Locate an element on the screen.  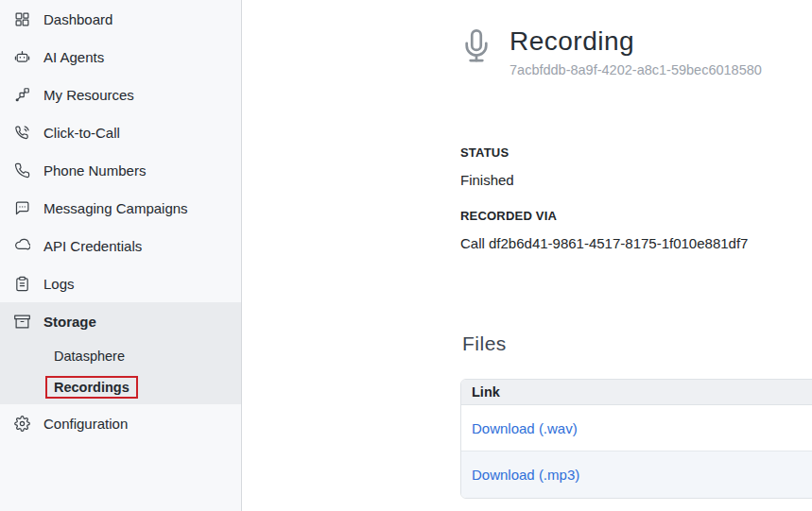
sidebar-item-ai-agents: AI Agents is located at coordinates (121, 57).